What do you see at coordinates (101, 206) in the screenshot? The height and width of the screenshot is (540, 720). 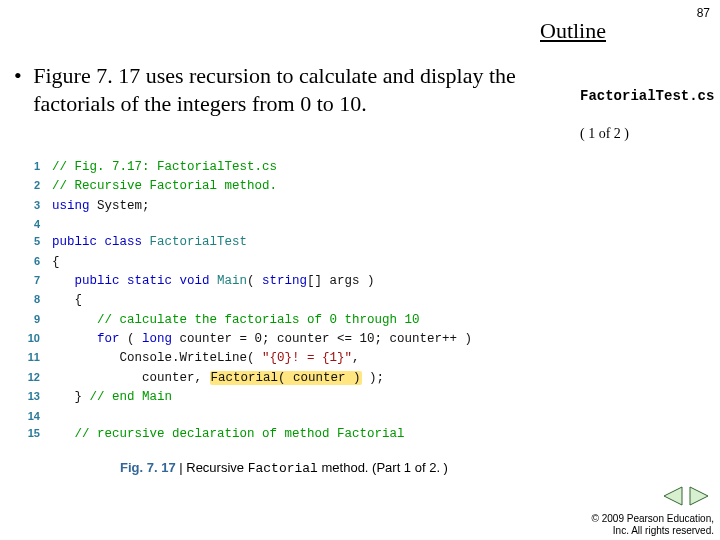 I see `code-content: using System;` at bounding box center [101, 206].